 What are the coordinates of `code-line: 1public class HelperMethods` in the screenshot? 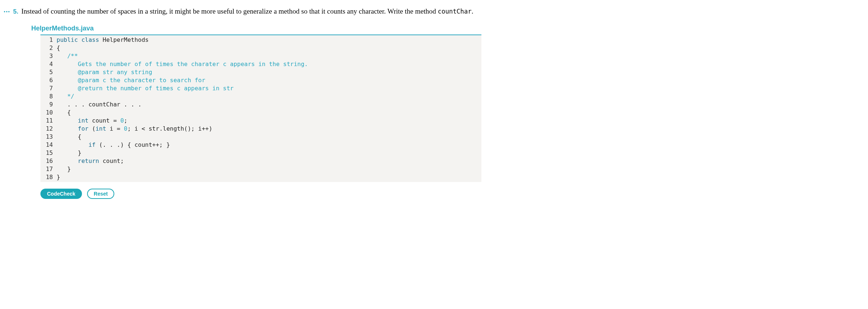 It's located at (261, 40).